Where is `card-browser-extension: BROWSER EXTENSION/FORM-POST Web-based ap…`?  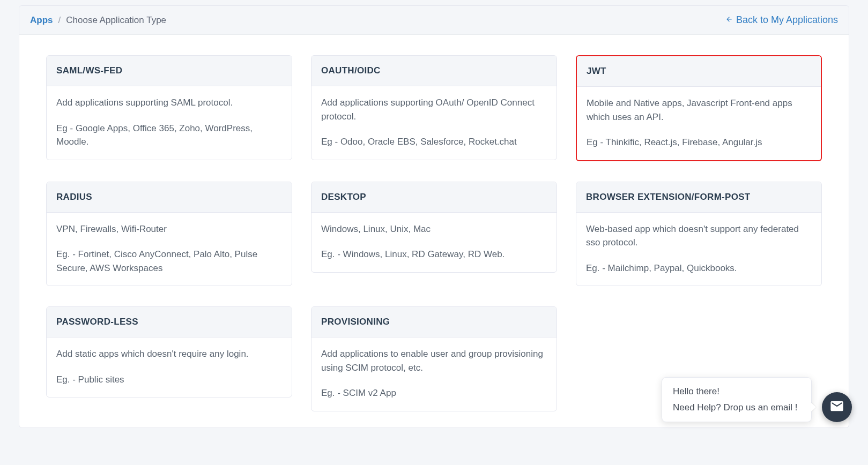 card-browser-extension: BROWSER EXTENSION/FORM-POST Web-based ap… is located at coordinates (699, 234).